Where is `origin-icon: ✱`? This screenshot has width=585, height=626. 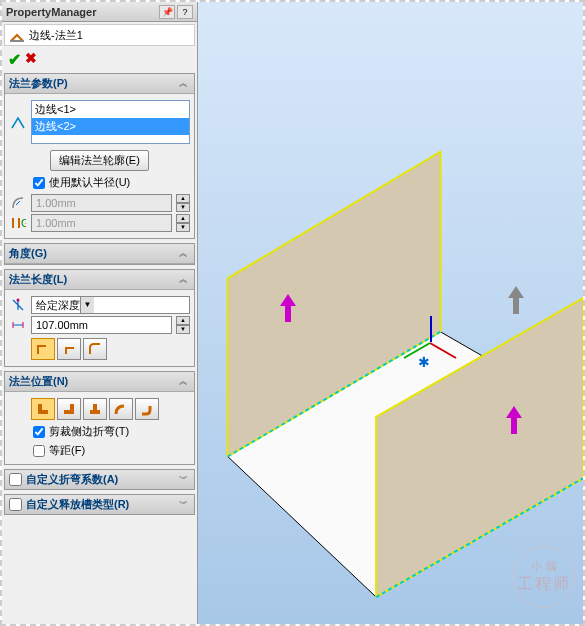 origin-icon: ✱ is located at coordinates (424, 362).